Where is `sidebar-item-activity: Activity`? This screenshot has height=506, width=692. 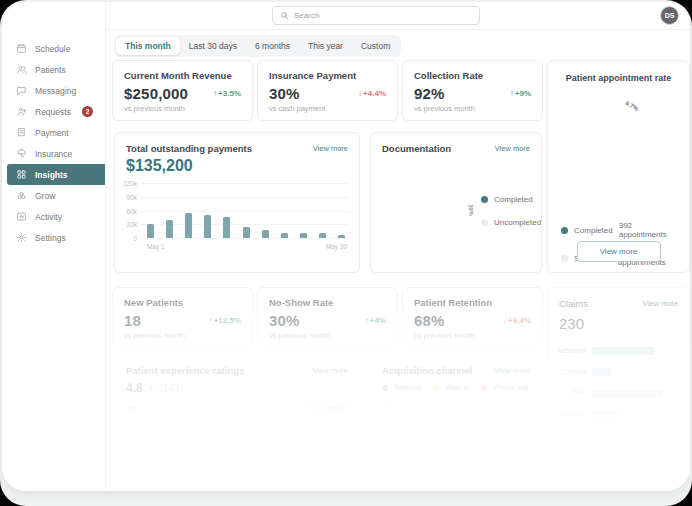
sidebar-item-activity: Activity is located at coordinates (54, 216).